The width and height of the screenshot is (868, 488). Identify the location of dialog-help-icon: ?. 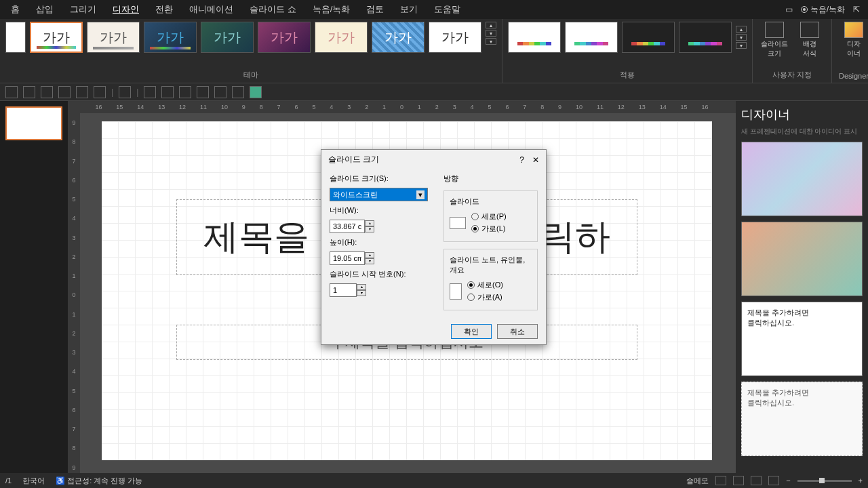
(522, 160).